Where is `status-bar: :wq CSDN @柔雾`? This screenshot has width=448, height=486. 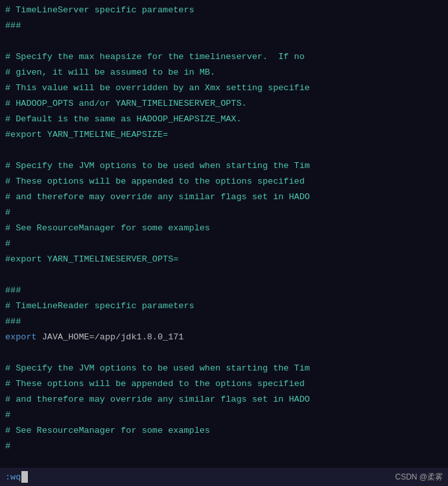 status-bar: :wq CSDN @柔雾 is located at coordinates (224, 477).